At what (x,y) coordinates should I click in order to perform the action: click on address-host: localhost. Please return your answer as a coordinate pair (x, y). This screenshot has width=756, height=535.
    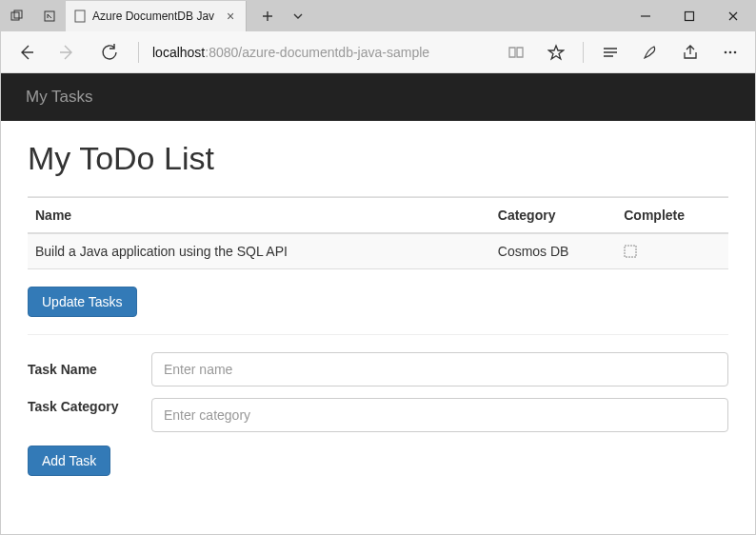
    Looking at the image, I should click on (179, 52).